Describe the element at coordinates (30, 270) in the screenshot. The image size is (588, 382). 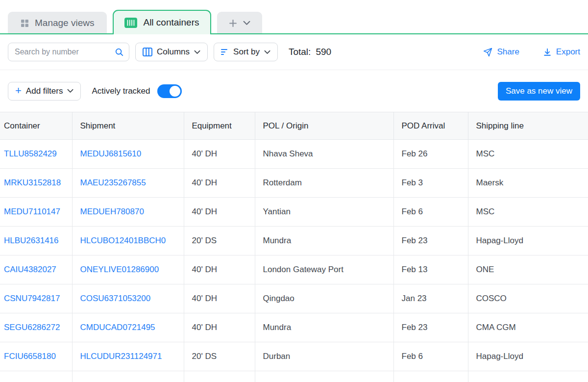
I see `container-link: CAIU4382027` at that location.